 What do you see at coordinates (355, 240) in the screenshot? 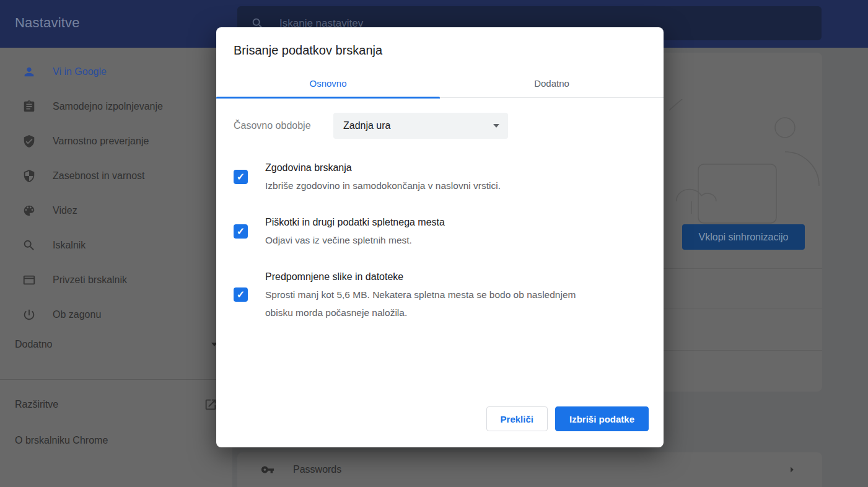
I see `item-description: Odjavi vas iz večine spletnih mest.` at bounding box center [355, 240].